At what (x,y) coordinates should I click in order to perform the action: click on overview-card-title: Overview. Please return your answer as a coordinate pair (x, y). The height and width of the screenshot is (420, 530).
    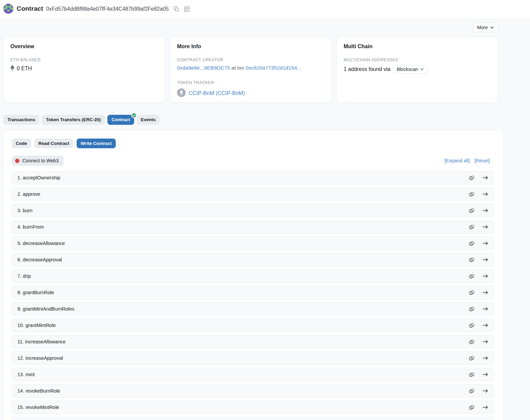
    Looking at the image, I should click on (84, 47).